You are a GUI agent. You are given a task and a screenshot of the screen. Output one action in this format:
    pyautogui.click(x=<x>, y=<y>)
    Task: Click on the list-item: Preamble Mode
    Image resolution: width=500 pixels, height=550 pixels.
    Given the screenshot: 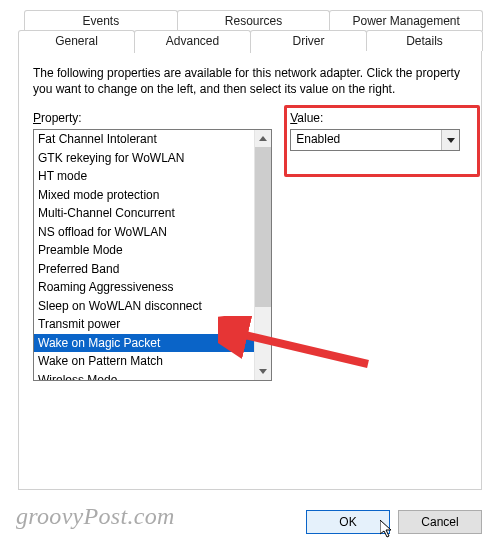 What is the action you would take?
    pyautogui.click(x=144, y=250)
    